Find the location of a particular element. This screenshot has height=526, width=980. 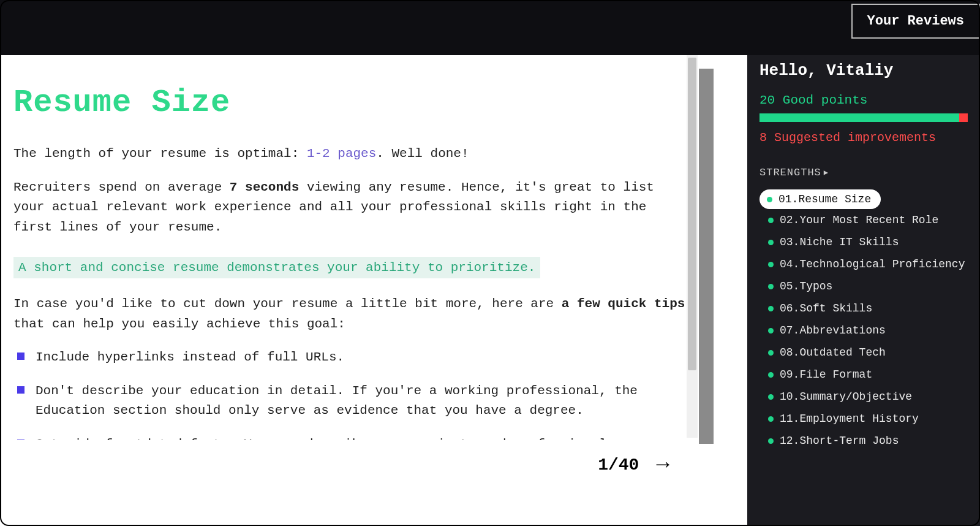

p2-pre: Recruiters spend on average is located at coordinates (121, 188).